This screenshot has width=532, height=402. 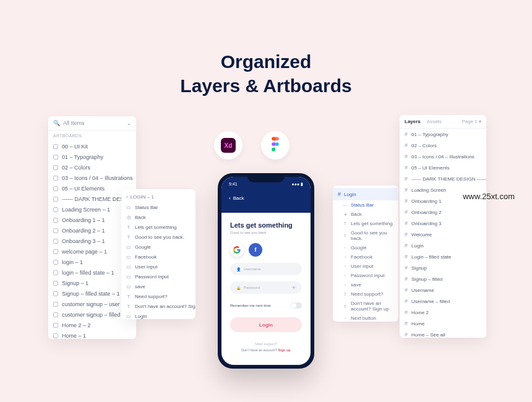 I want to click on eye-icon: 👁, so click(x=294, y=288).